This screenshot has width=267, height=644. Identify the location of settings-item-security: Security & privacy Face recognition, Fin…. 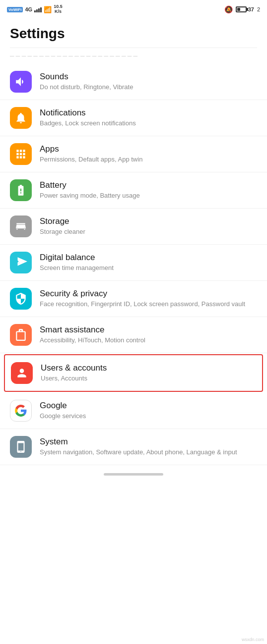
(134, 299).